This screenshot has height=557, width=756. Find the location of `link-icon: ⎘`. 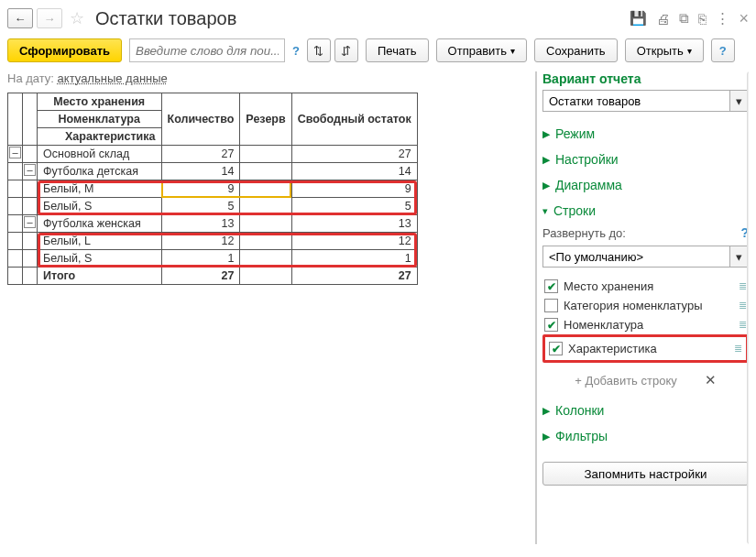

link-icon: ⎘ is located at coordinates (702, 18).